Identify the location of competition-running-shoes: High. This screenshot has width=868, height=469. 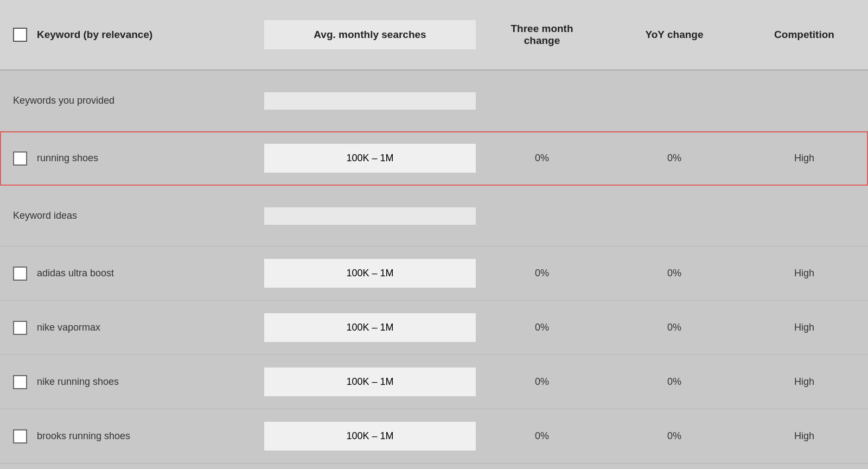
(804, 159).